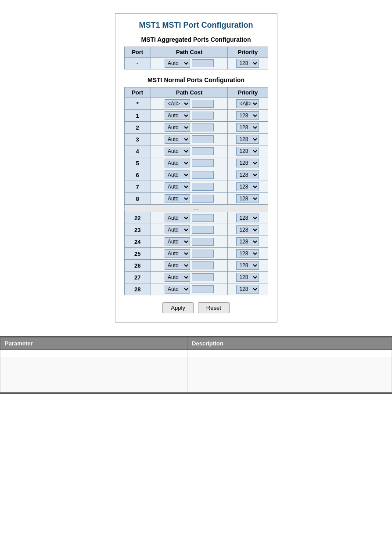 The width and height of the screenshot is (392, 555). Describe the element at coordinates (248, 127) in the screenshot. I see `priority-select-2: 1280163248648096112144160176192208224240` at that location.